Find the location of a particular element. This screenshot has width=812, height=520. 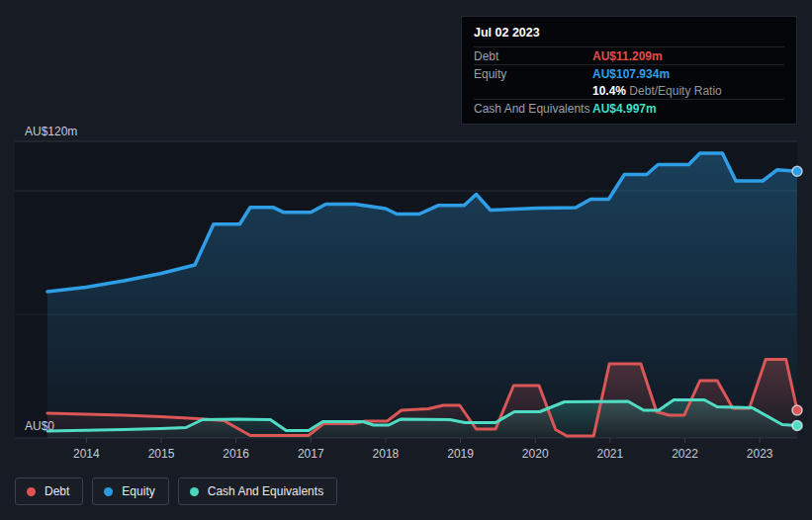

tooltip-row-cash: Cash And Equivalents AU$4.997m is located at coordinates (629, 109).